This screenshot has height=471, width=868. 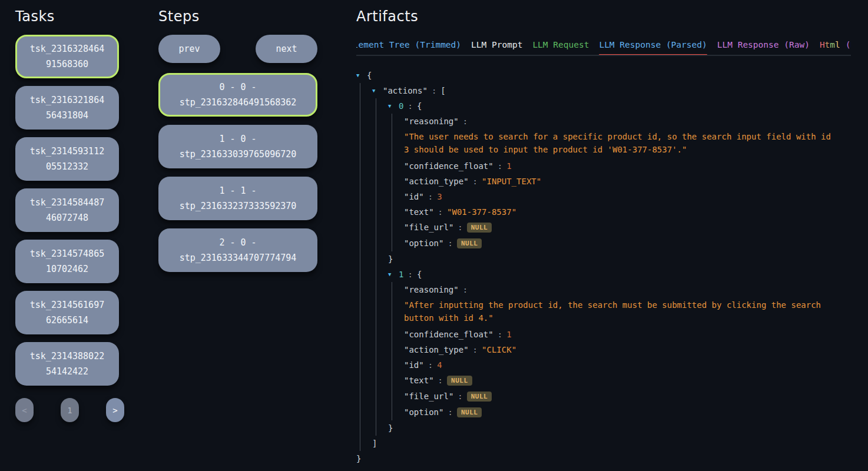 What do you see at coordinates (604, 16) in the screenshot?
I see `artifacts-title: Artifacts` at bounding box center [604, 16].